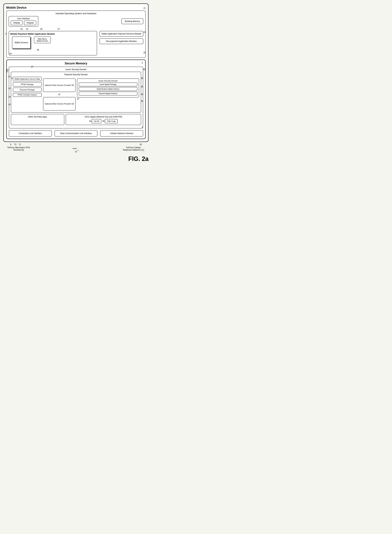  Describe the element at coordinates (142, 87) in the screenshot. I see `ref-38: 38` at that location.